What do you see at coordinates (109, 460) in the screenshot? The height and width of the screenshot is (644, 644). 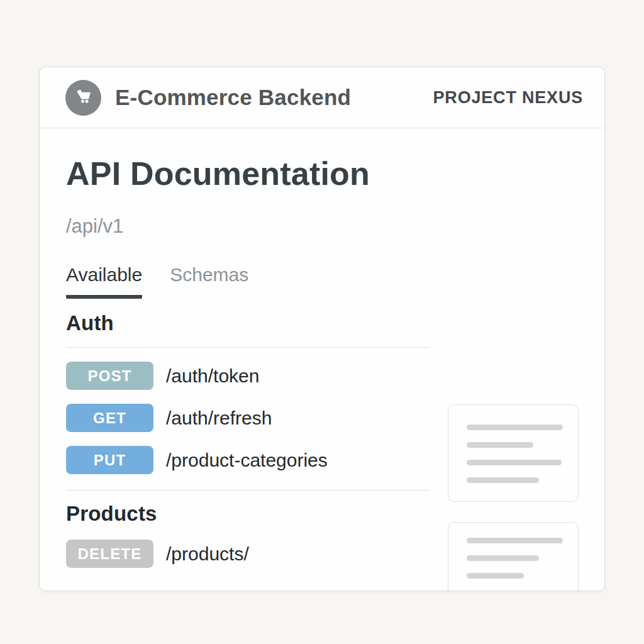 I see `method-badge-put: PUT` at bounding box center [109, 460].